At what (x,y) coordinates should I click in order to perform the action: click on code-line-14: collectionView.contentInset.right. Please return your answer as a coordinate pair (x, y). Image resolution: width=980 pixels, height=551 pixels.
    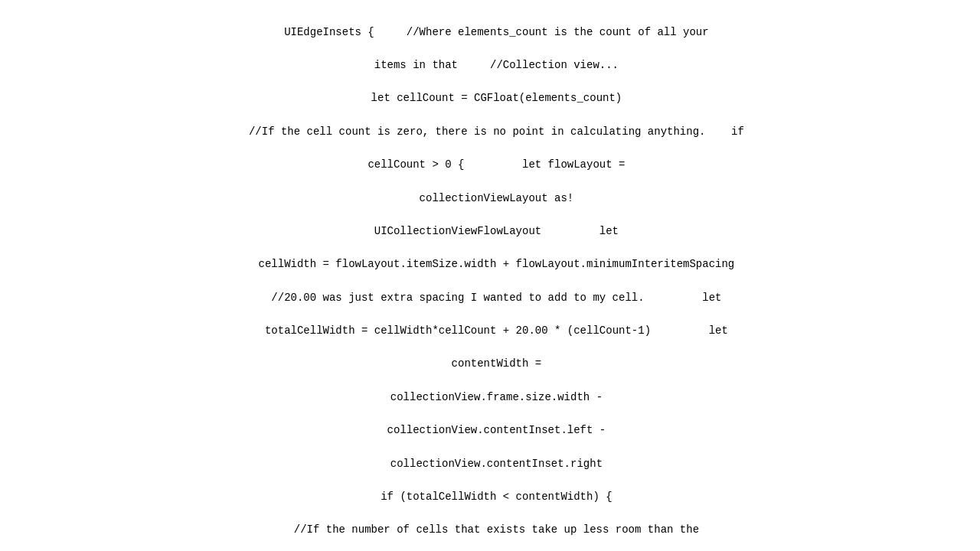
    Looking at the image, I should click on (496, 464).